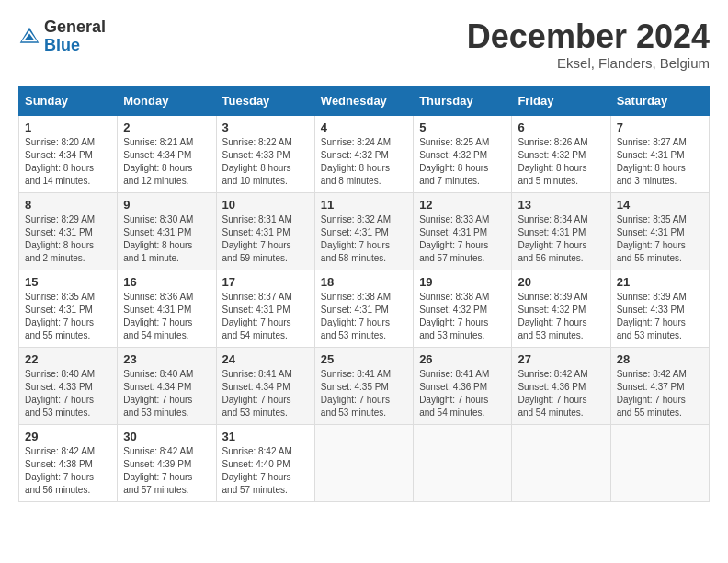 The height and width of the screenshot is (563, 728). Describe the element at coordinates (364, 100) in the screenshot. I see `calendar-header-row: Sunday Monday Tuesday Wednesday Thursday…` at that location.